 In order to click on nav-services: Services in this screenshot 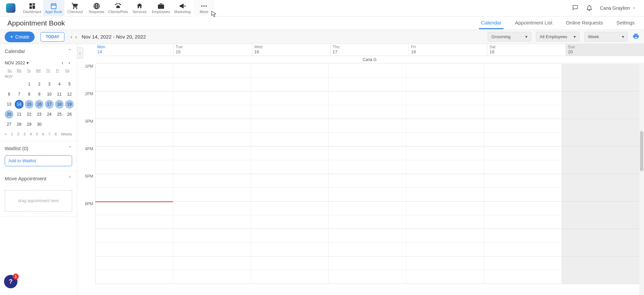, I will do `click(140, 8)`.